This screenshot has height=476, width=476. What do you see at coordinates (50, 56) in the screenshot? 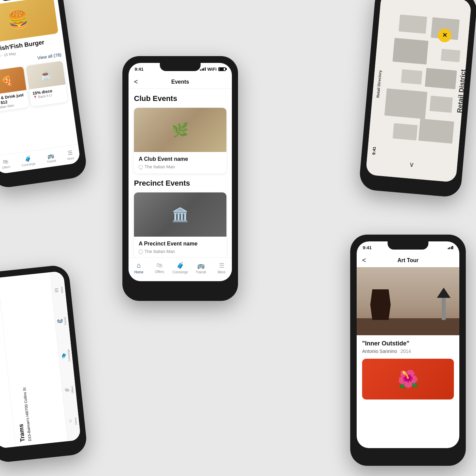
I see `view-all-link: View all (78)` at bounding box center [50, 56].